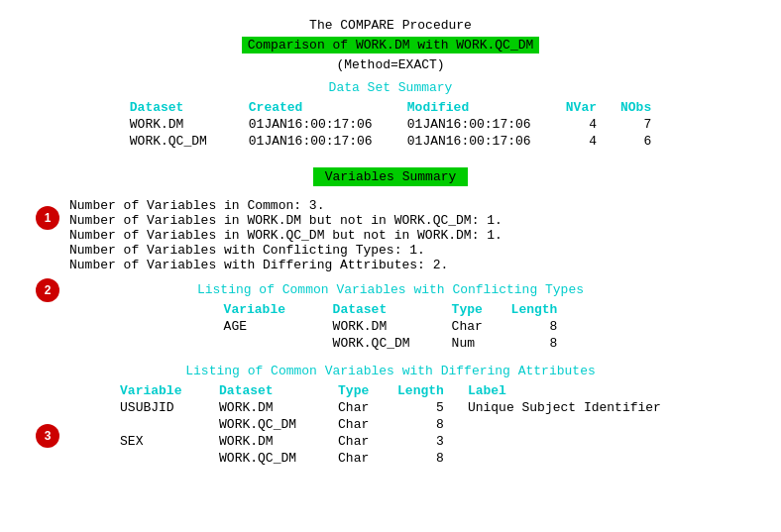 This screenshot has height=532, width=781. What do you see at coordinates (415, 220) in the screenshot?
I see `variables-summary-line: Number of Variables in WORK.DM but not i…` at bounding box center [415, 220].